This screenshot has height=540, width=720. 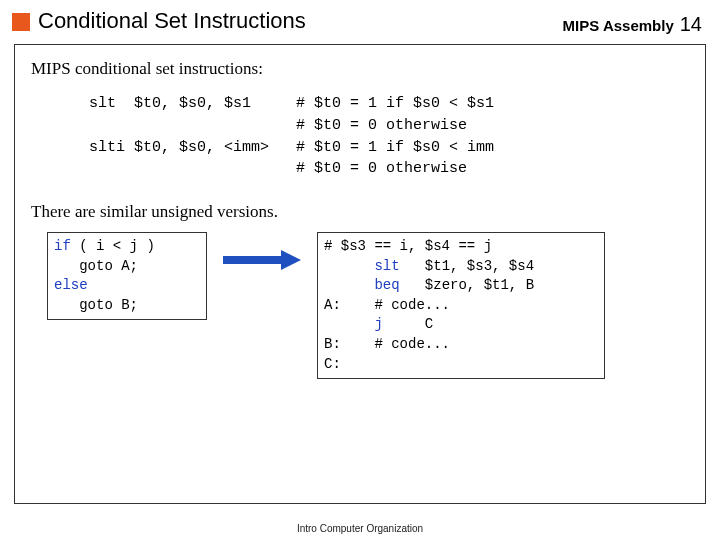 What do you see at coordinates (332, 364) in the screenshot?
I see `asm-l7: C:` at bounding box center [332, 364].